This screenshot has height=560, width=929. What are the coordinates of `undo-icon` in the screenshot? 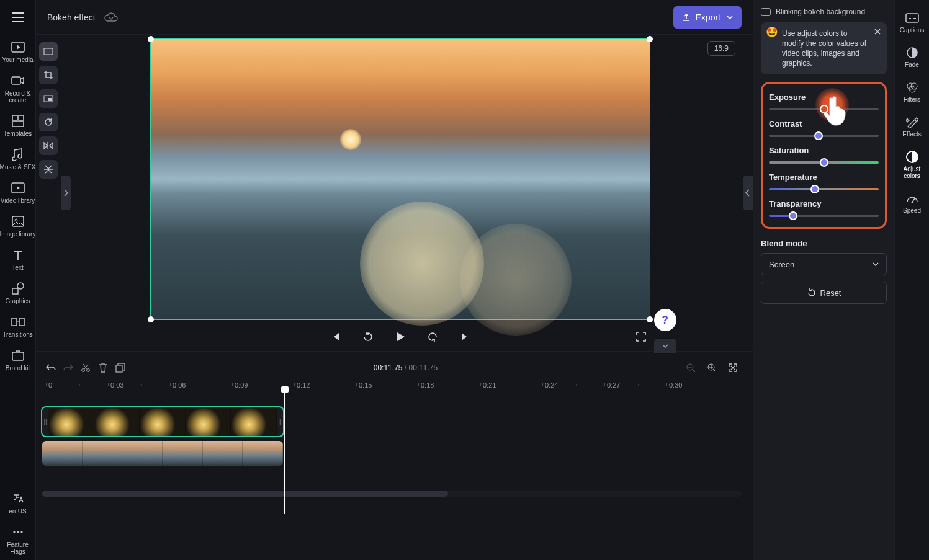 It's located at (811, 293).